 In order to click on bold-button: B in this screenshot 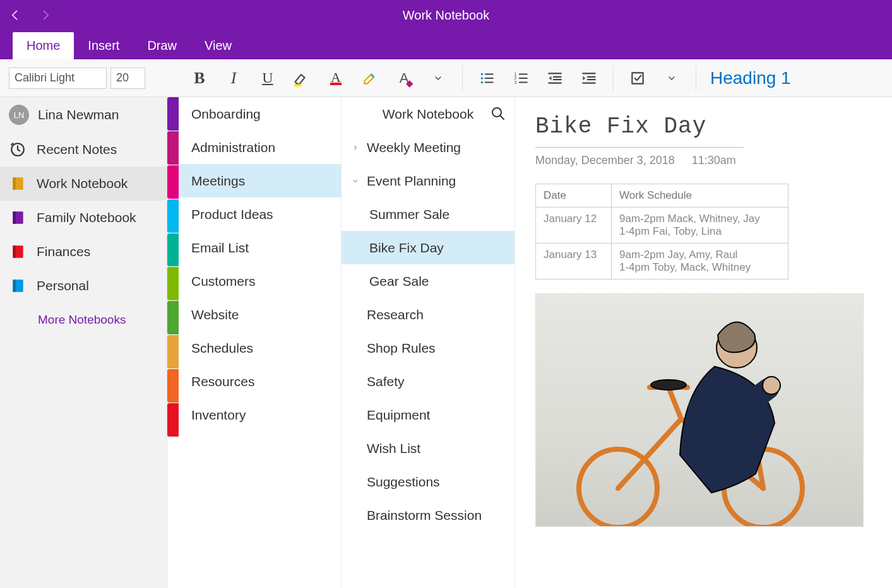, I will do `click(199, 78)`.